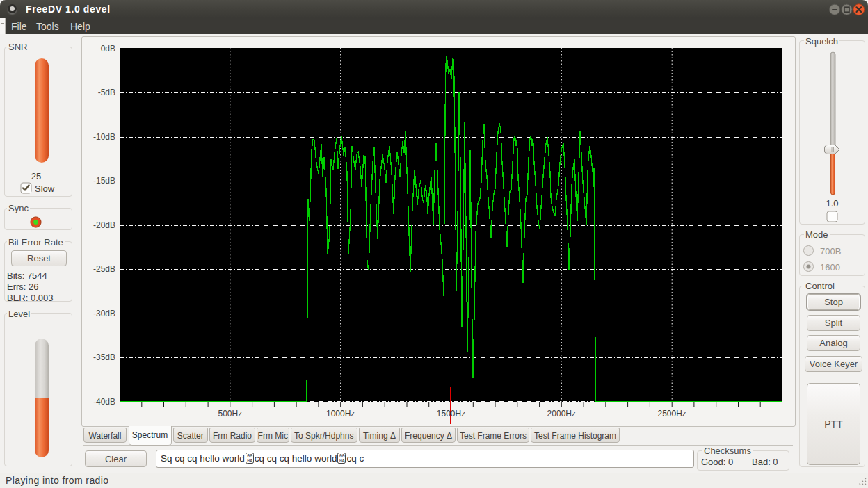 This screenshot has height=488, width=868. What do you see at coordinates (104, 314) in the screenshot?
I see `svg-text: -30dB` at bounding box center [104, 314].